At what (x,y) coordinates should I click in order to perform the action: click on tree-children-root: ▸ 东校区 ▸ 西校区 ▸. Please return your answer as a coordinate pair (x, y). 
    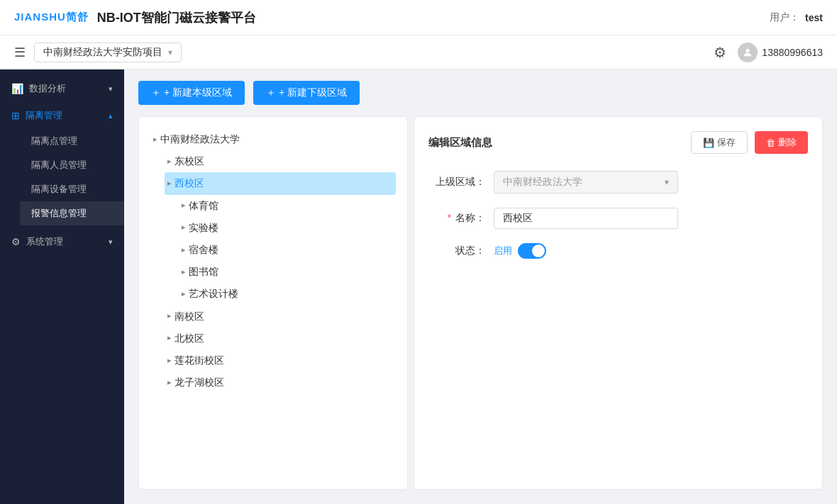
    Looking at the image, I should click on (273, 272).